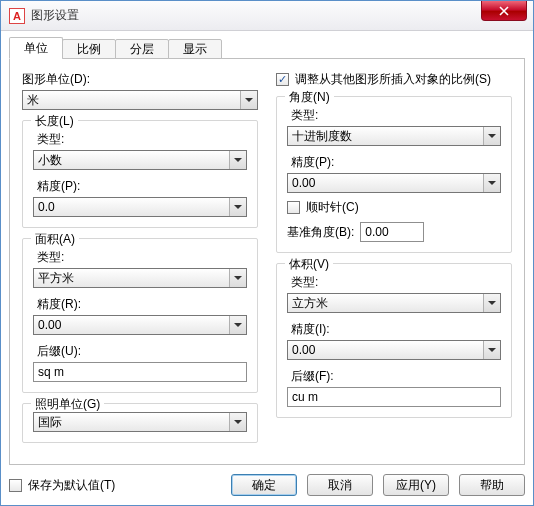 This screenshot has height=506, width=534. What do you see at coordinates (394, 376) in the screenshot?
I see `volume-suffix-label: 后缀(F):` at bounding box center [394, 376].